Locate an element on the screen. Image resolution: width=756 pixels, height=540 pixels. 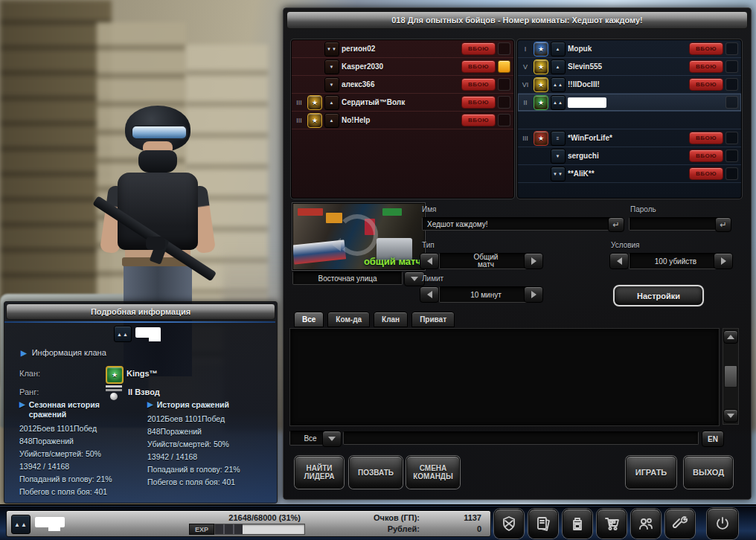
change-team-button: СМЕНА КОМАНДЫ is located at coordinates (433, 472).